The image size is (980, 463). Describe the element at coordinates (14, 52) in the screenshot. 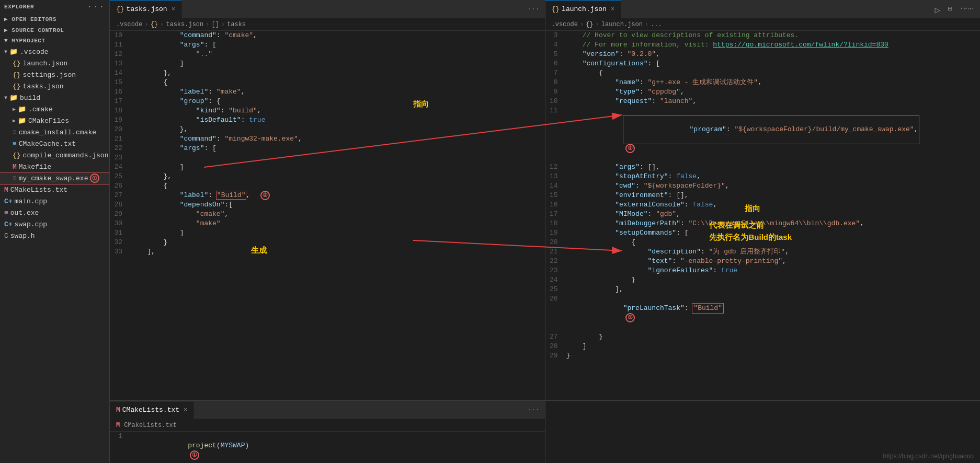

I see `folder-icon-vscode: 📁` at that location.